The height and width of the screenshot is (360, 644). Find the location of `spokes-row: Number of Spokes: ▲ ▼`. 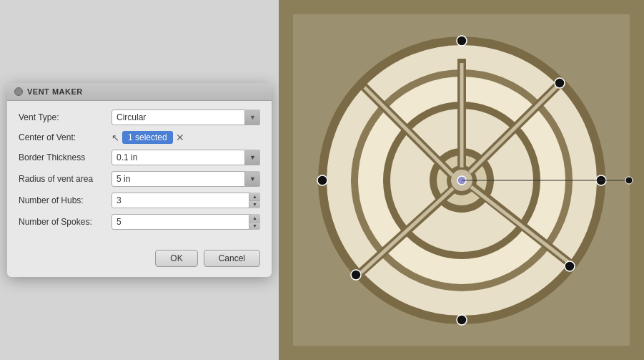

spokes-row: Number of Spokes: ▲ ▼ is located at coordinates (139, 222).